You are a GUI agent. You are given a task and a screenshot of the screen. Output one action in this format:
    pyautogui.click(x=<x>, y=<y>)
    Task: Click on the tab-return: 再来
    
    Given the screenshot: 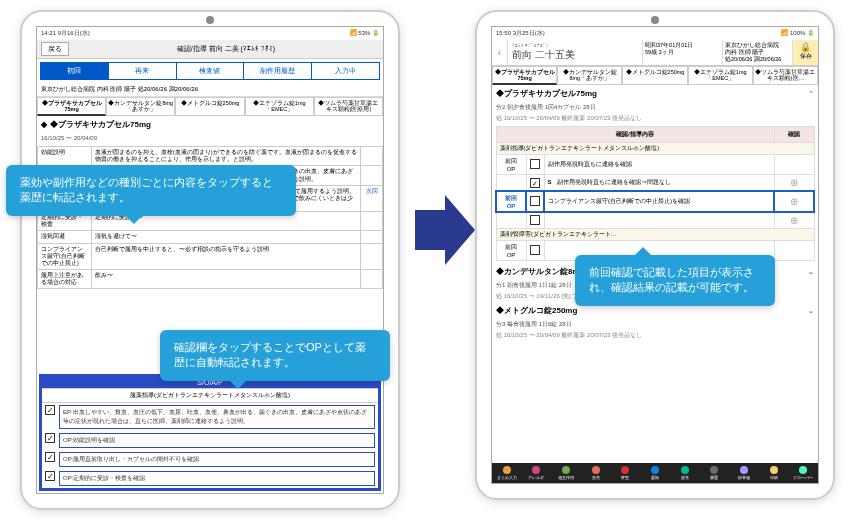 What is the action you would take?
    pyautogui.click(x=143, y=71)
    